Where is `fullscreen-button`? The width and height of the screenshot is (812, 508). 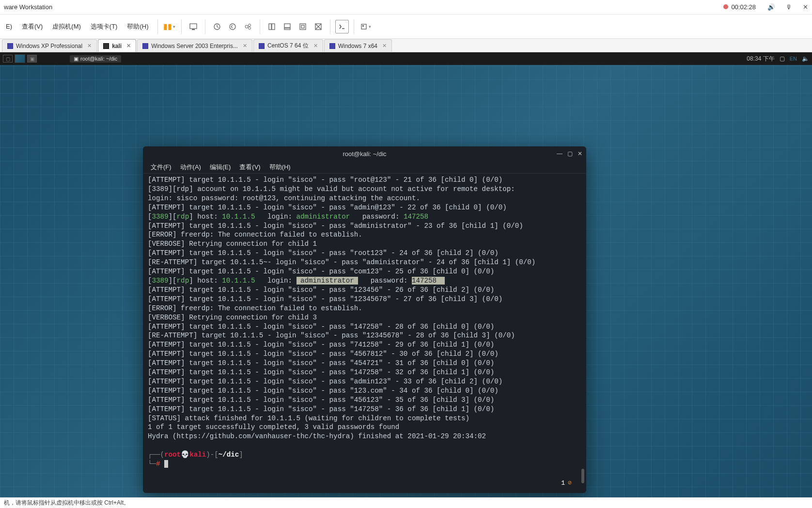
fullscreen-button is located at coordinates (303, 27).